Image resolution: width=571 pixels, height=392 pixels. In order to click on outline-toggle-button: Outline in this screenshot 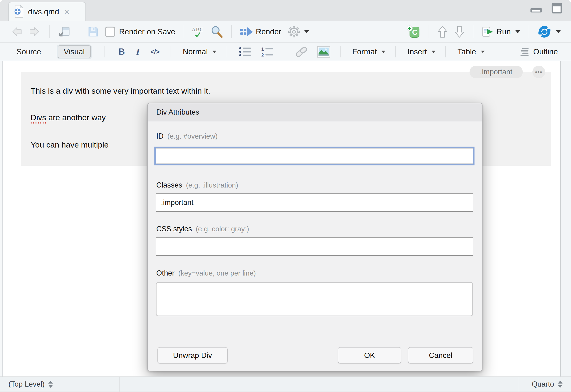, I will do `click(539, 52)`.